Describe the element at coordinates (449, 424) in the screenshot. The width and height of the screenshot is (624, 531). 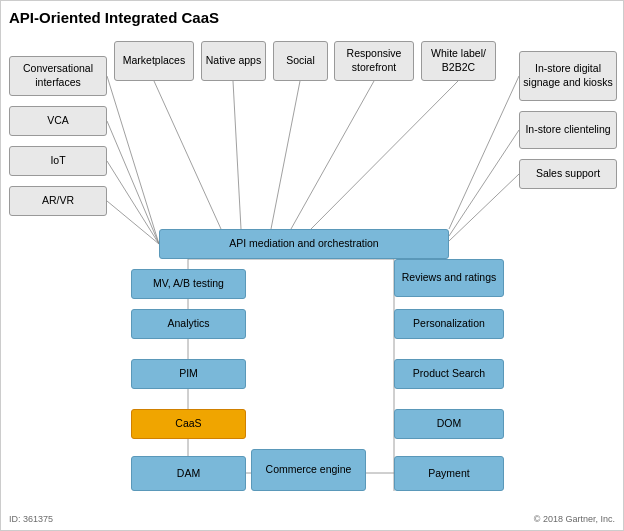
I see `box-dom: DOM` at that location.